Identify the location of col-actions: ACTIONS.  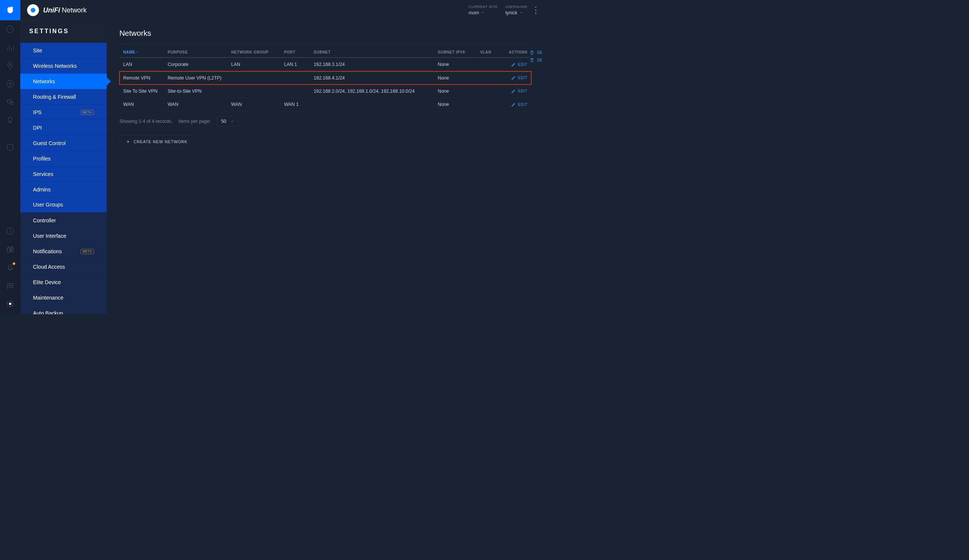
(514, 52).